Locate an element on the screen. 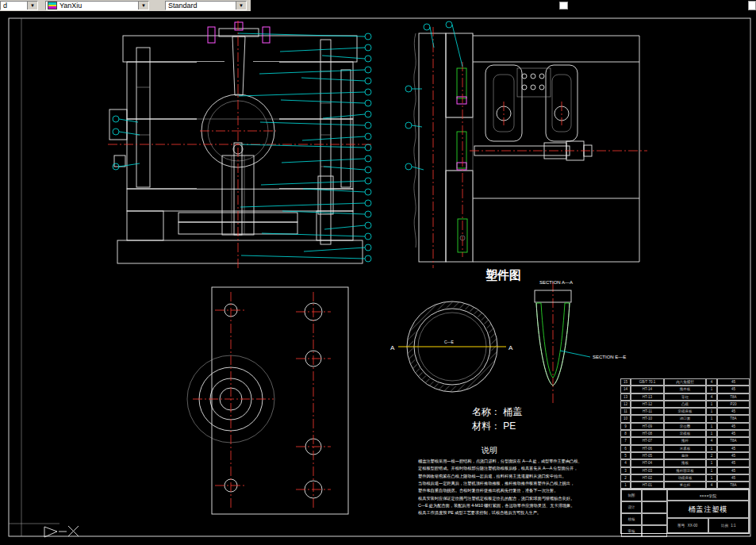  parts-row: 12HT-12凸模1P20 is located at coordinates (685, 405).